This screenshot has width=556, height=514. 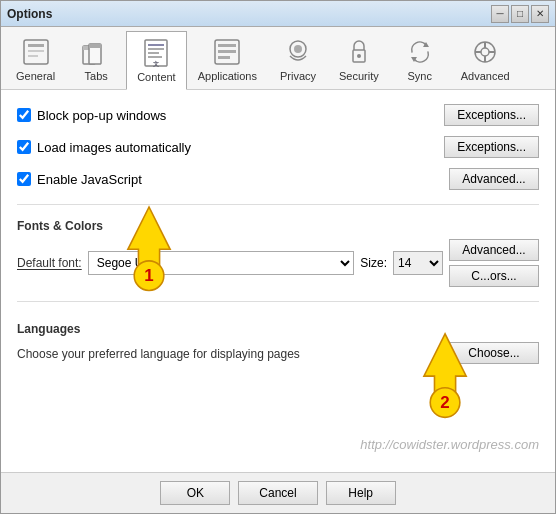 What do you see at coordinates (50, 263) in the screenshot?
I see `default-font-label: Default font:` at bounding box center [50, 263].